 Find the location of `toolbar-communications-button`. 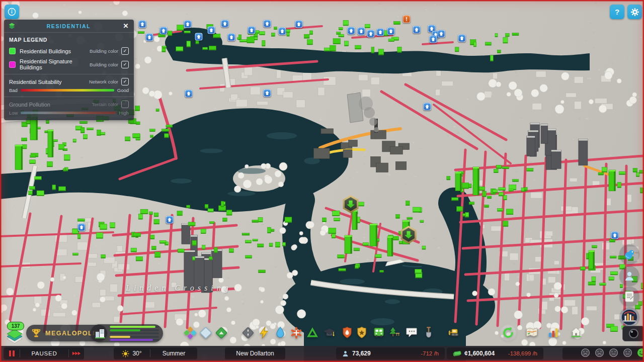

toolbar-communications-button is located at coordinates (412, 333).